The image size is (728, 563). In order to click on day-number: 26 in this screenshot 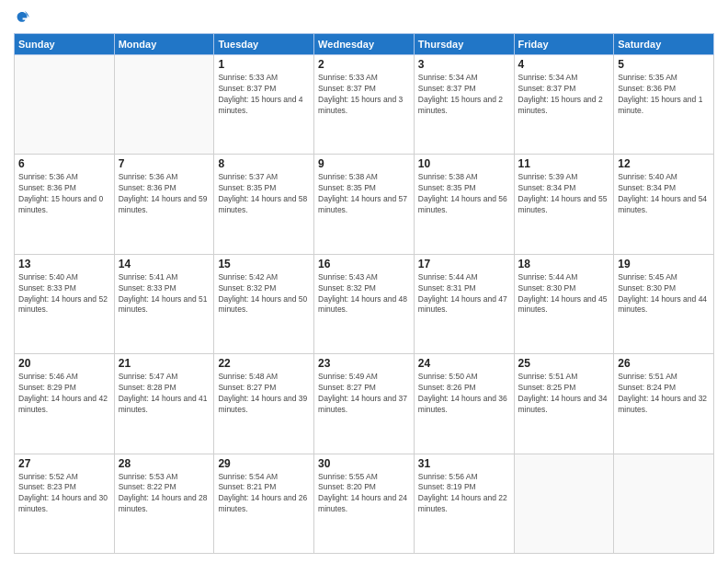, I will do `click(664, 363)`.